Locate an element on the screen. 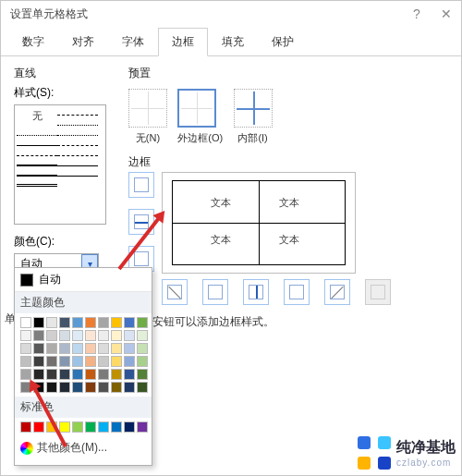 The height and width of the screenshot is (476, 462). color-auto-row: 自动 is located at coordinates (83, 280).